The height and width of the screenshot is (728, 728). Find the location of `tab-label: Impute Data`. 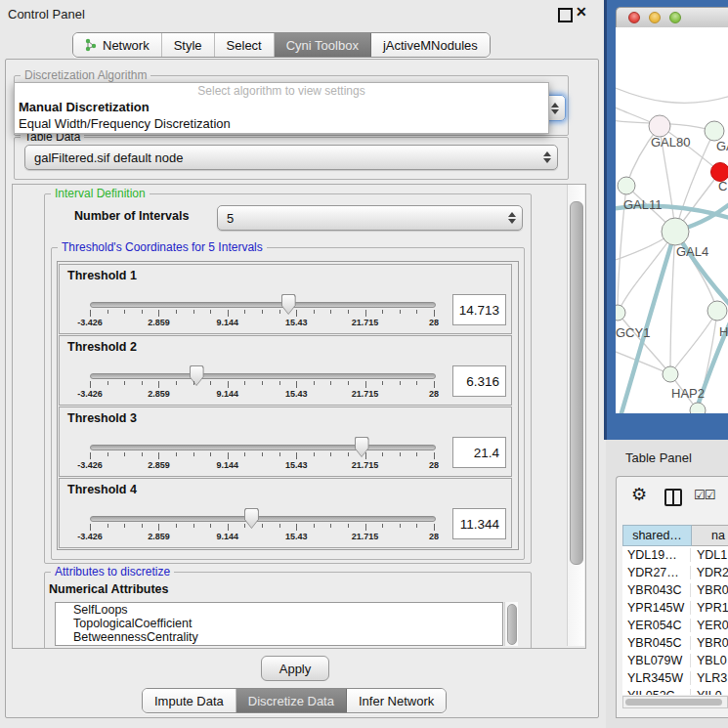

tab-label: Impute Data is located at coordinates (190, 702).